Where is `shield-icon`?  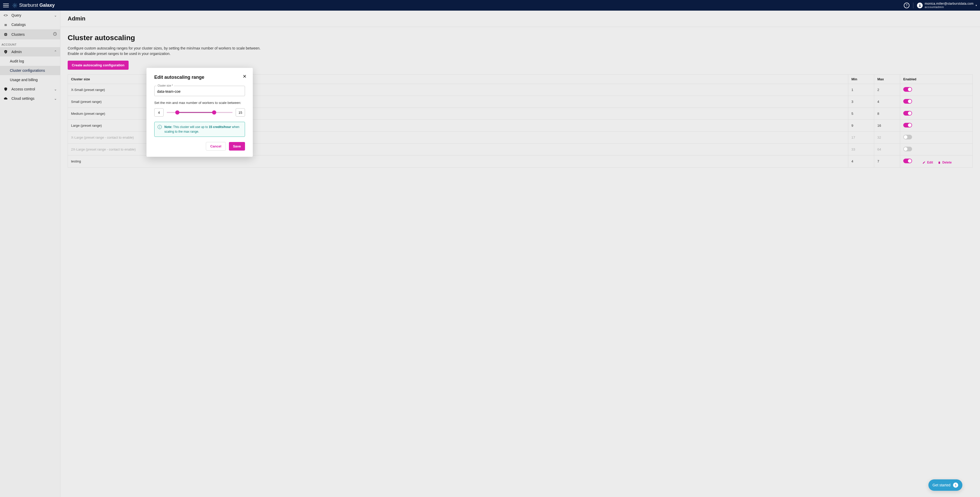 shield-icon is located at coordinates (6, 89).